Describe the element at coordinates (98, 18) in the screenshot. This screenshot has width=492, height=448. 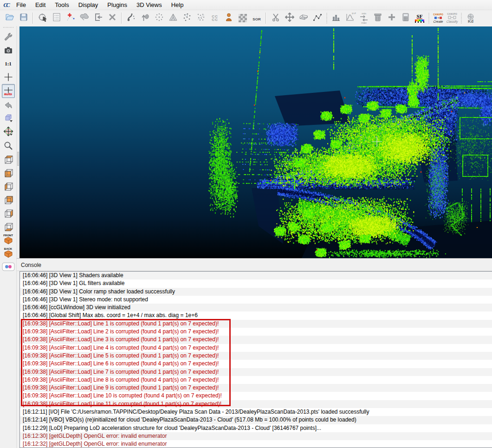
I see `toolbar-button-apply-transformation` at that location.